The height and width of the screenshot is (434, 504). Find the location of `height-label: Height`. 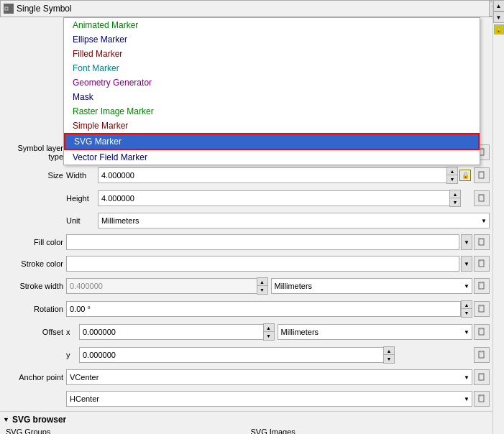

height-label: Height is located at coordinates (81, 198).